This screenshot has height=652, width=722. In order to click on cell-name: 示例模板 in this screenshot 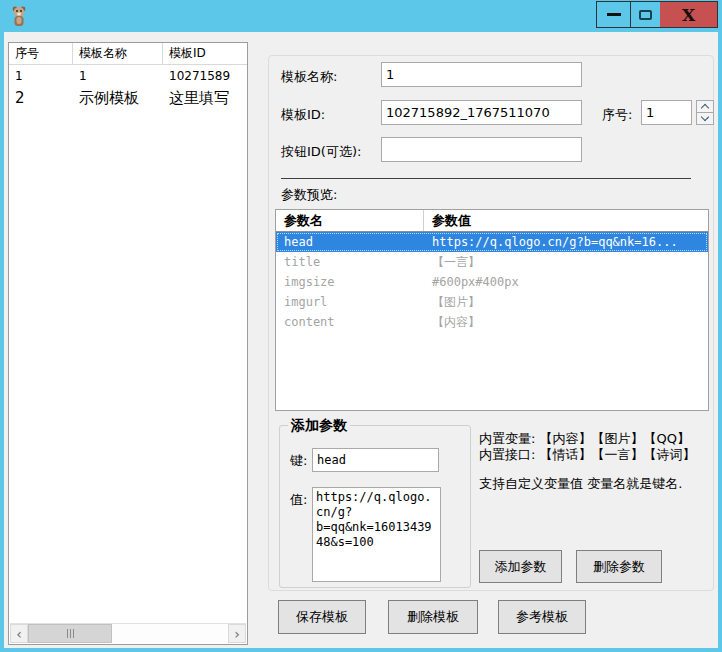, I will do `click(118, 98)`.